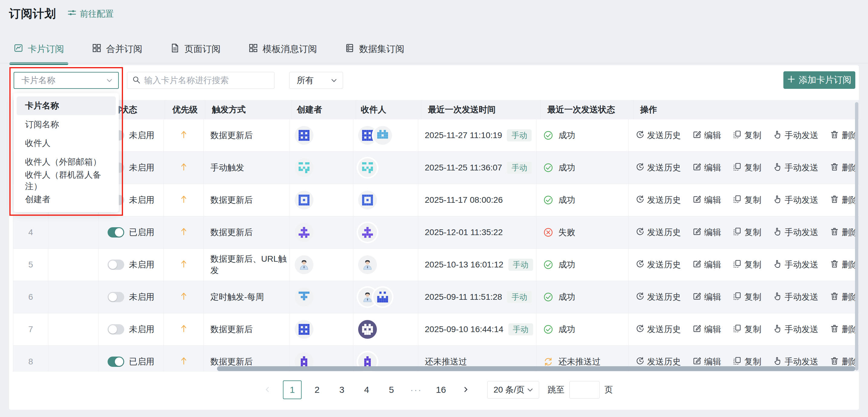  Describe the element at coordinates (392, 390) in the screenshot. I see `page-button-5: 5` at that location.